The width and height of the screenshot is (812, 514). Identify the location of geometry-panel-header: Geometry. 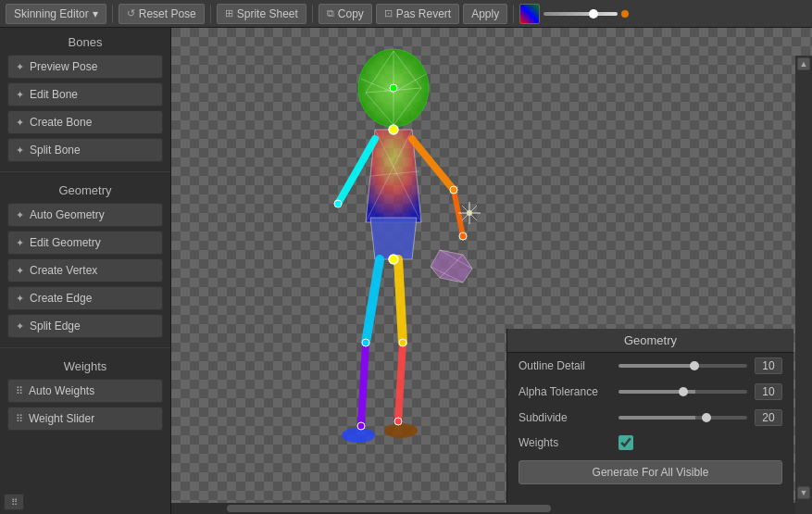
(650, 341).